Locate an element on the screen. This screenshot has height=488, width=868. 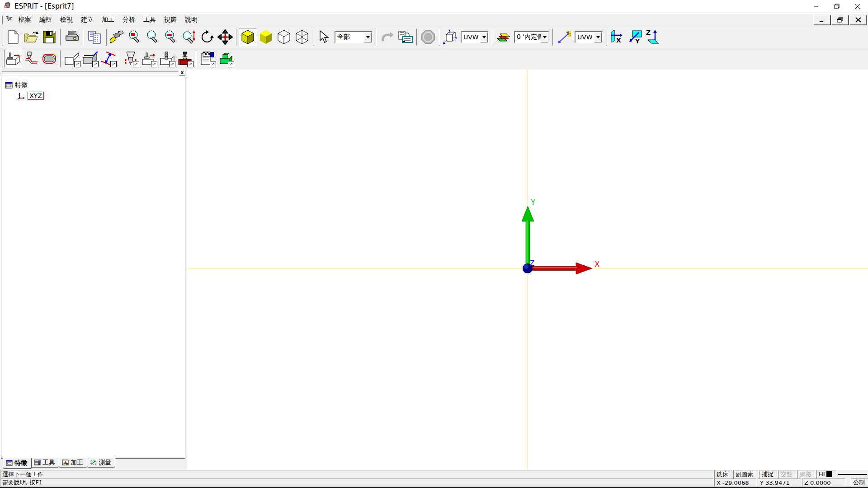
window-close-button is located at coordinates (858, 6).